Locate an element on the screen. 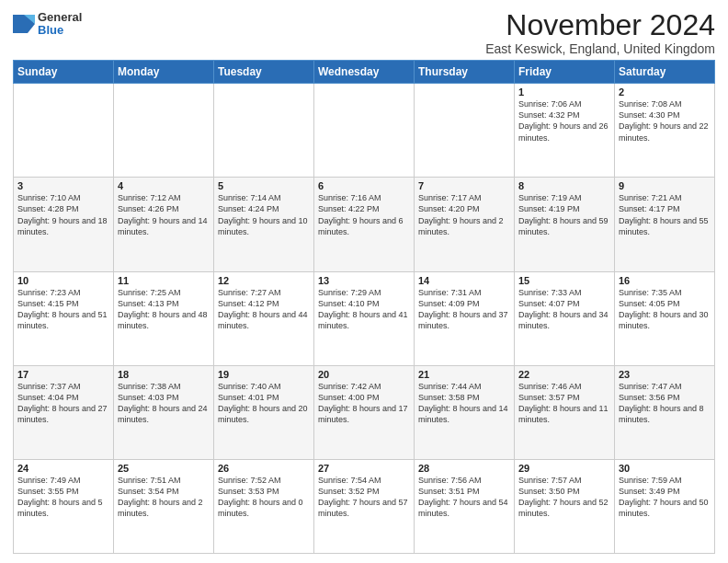 The width and height of the screenshot is (728, 563). day-info: Sunrise: 7:31 AM Sunset: 4:09 PM Dayligh… is located at coordinates (464, 309).